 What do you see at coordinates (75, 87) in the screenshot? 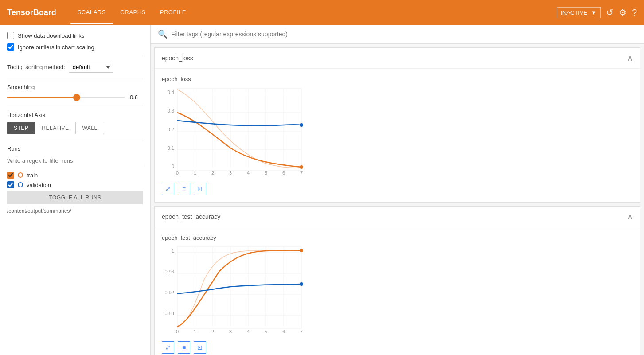
I see `smoothing-title: Smoothing` at bounding box center [75, 87].